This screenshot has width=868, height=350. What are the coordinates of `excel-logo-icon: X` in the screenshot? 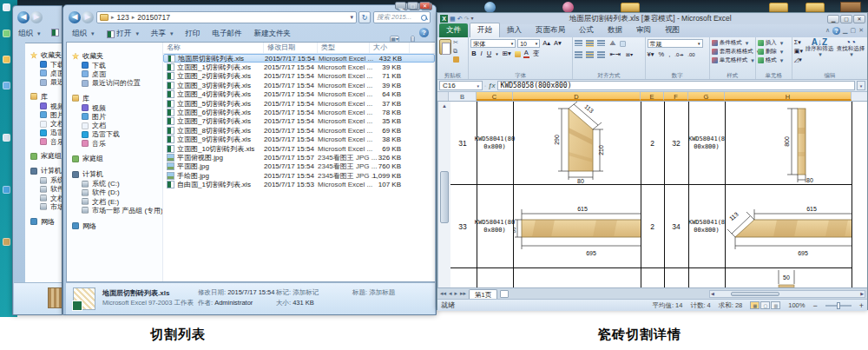 It's located at (444, 19).